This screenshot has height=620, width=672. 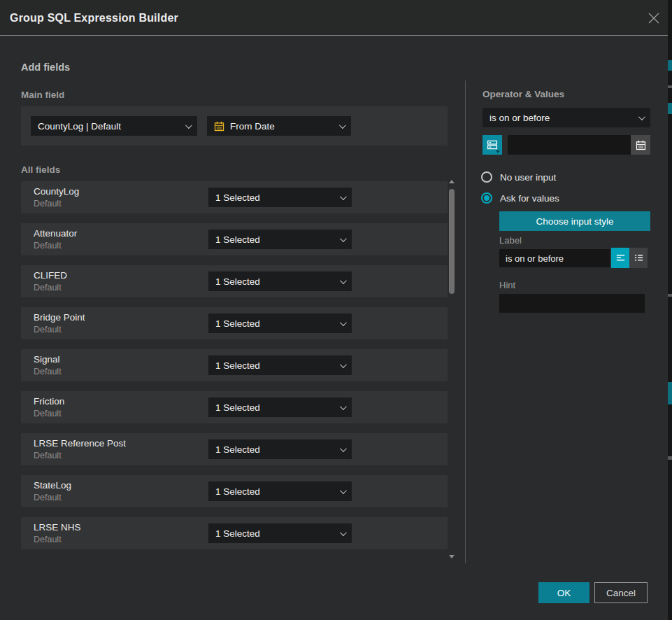 I want to click on field-name: LRSE Reference Post, so click(x=80, y=444).